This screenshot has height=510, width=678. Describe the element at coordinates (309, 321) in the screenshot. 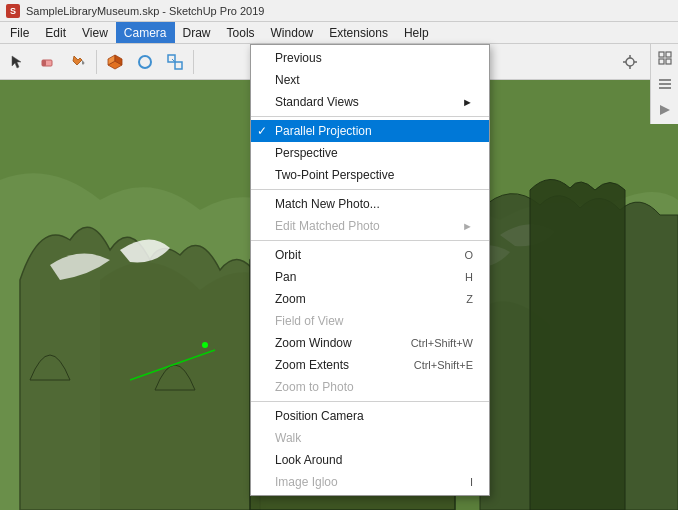

I see `menu-field-of-view-label: Field of View` at that location.